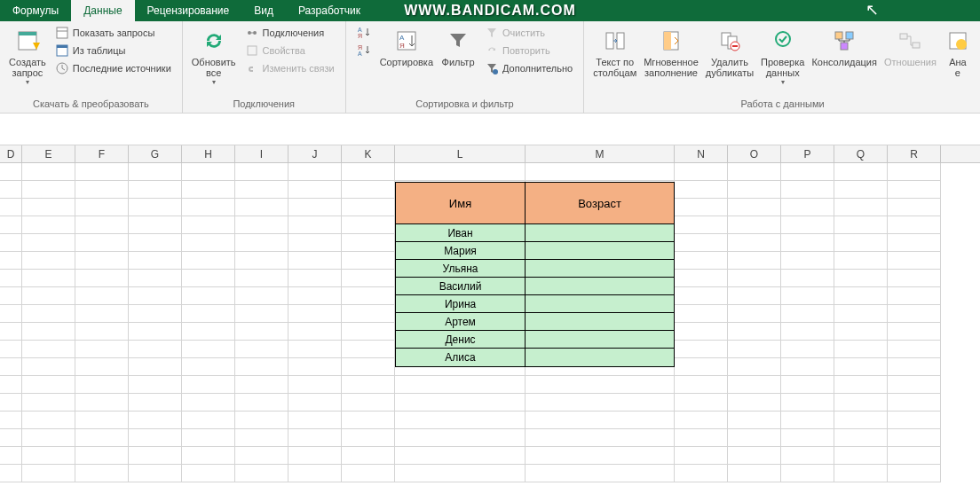 The width and height of the screenshot is (980, 486). Describe the element at coordinates (188, 11) in the screenshot. I see `tab-review: Рецензирование` at that location.